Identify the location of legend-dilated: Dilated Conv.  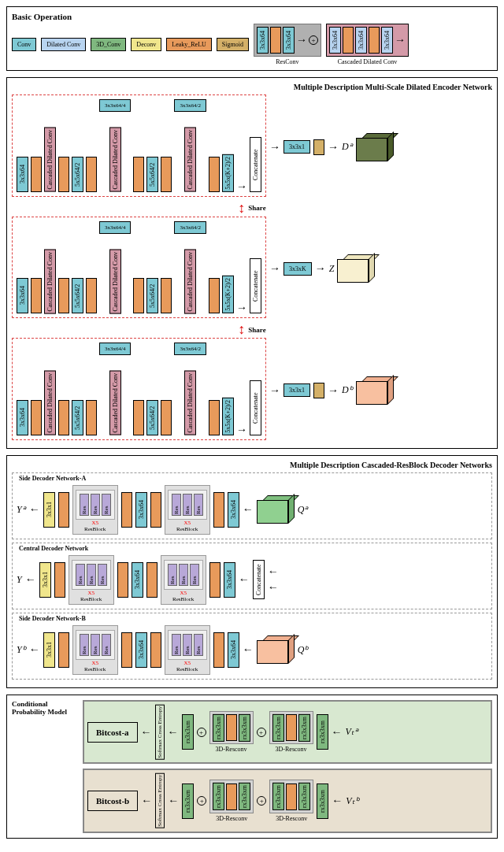
(63, 44).